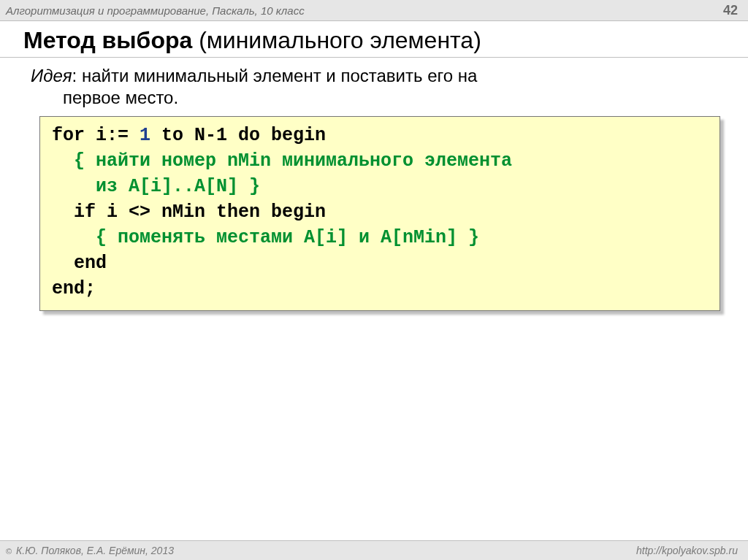  I want to click on code-l1a: for i:=, so click(96, 136).